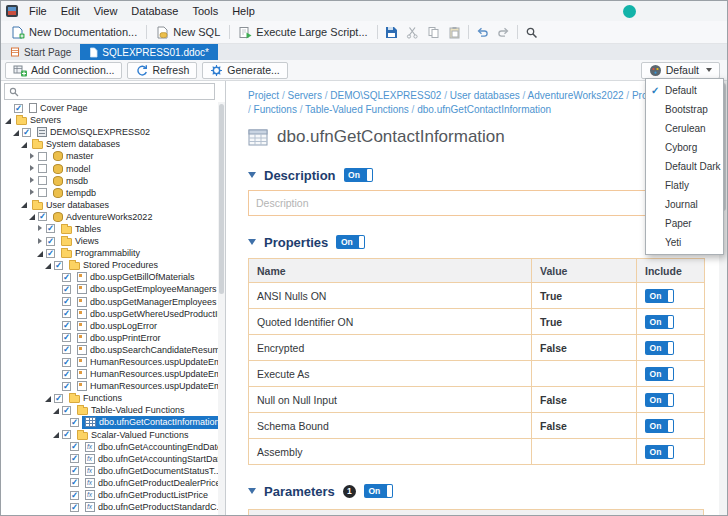 The height and width of the screenshot is (516, 728). I want to click on tree-scrollbar-thumb, so click(222, 199).